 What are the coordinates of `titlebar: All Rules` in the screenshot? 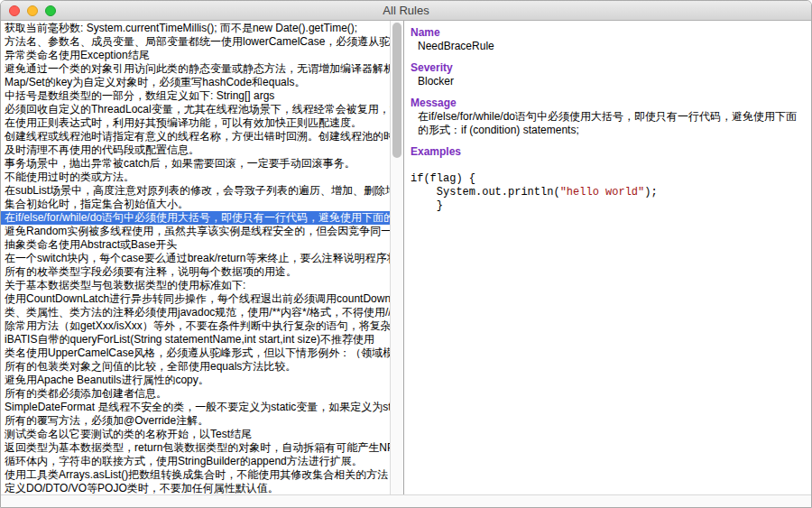 It's located at (406, 11).